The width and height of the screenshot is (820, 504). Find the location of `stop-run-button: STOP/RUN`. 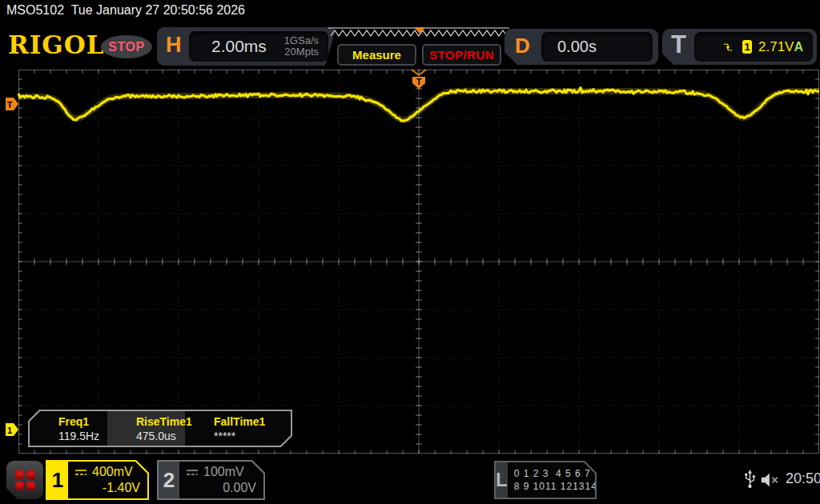

stop-run-button: STOP/RUN is located at coordinates (461, 54).